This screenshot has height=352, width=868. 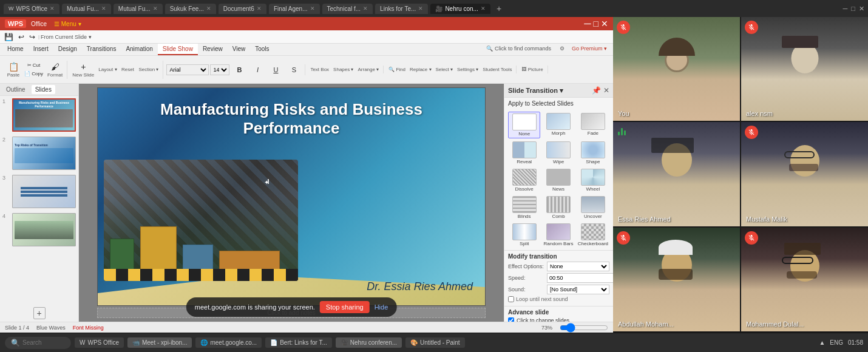 I want to click on taskbar-search-input, so click(x=44, y=342).